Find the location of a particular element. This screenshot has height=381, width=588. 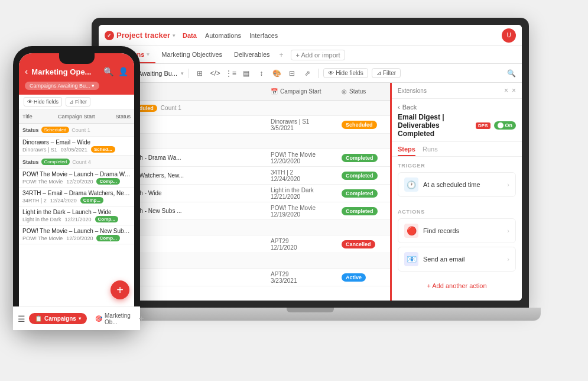

phone-title: Marketing Ope... is located at coordinates (66, 72).